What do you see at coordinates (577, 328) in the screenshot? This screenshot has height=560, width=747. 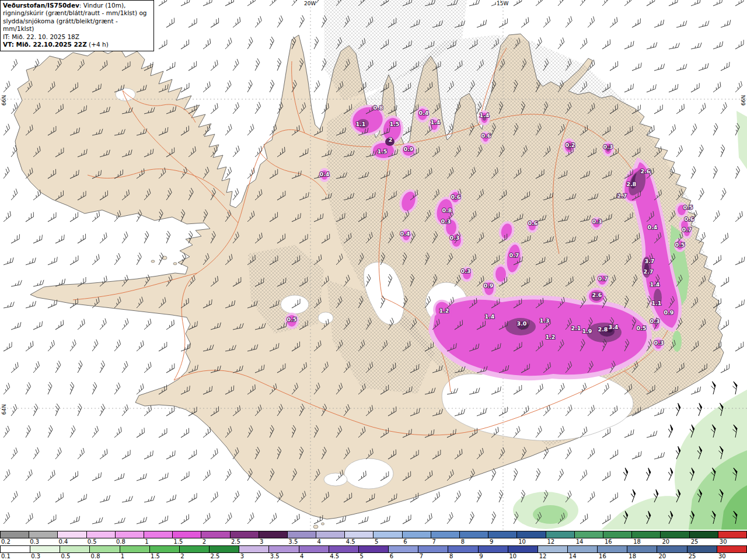 I see `precip-value-label: 2.1` at bounding box center [577, 328].